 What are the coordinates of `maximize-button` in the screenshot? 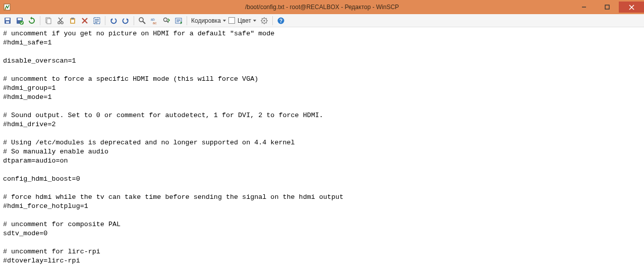 It's located at (607, 7).